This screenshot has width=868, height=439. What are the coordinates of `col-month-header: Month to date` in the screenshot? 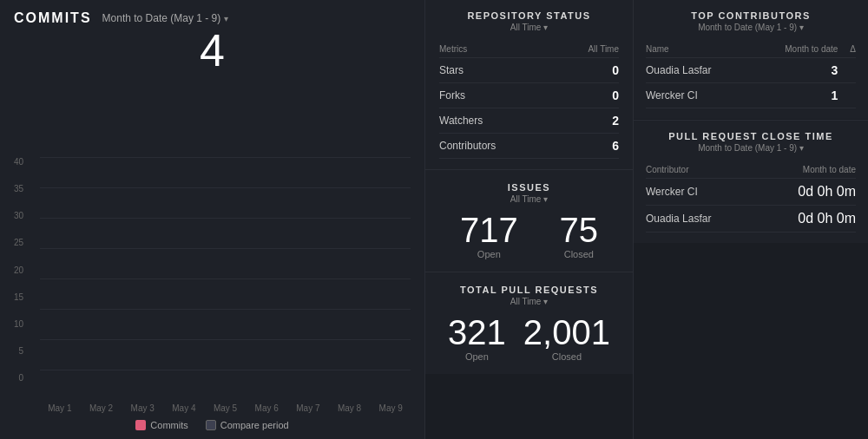 It's located at (795, 49).